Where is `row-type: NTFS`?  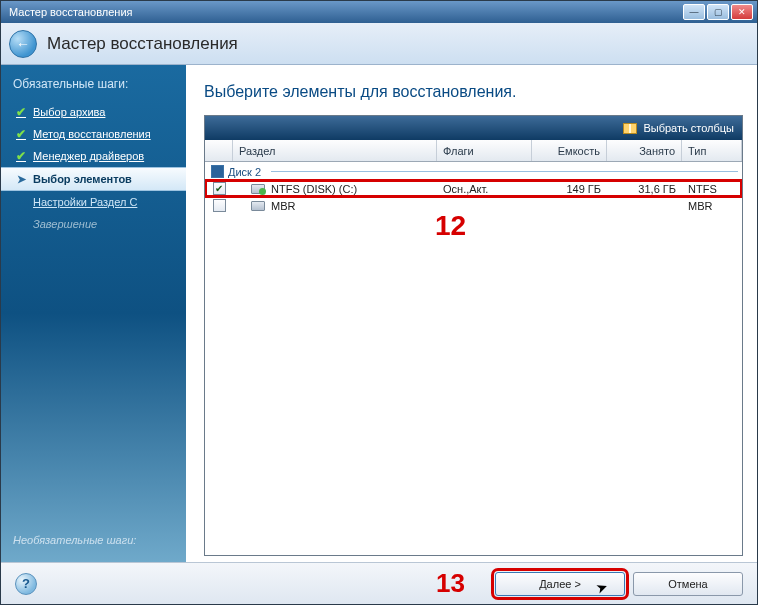
row-type: NTFS is located at coordinates (702, 189).